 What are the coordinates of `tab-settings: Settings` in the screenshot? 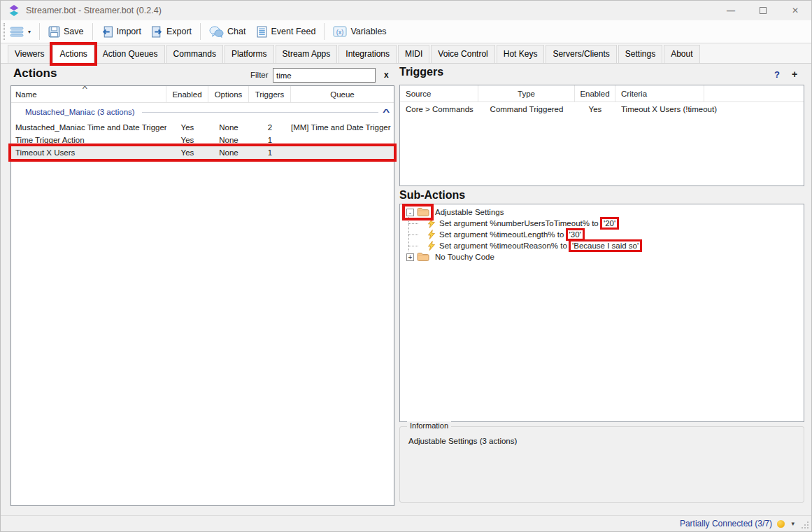 It's located at (641, 54).